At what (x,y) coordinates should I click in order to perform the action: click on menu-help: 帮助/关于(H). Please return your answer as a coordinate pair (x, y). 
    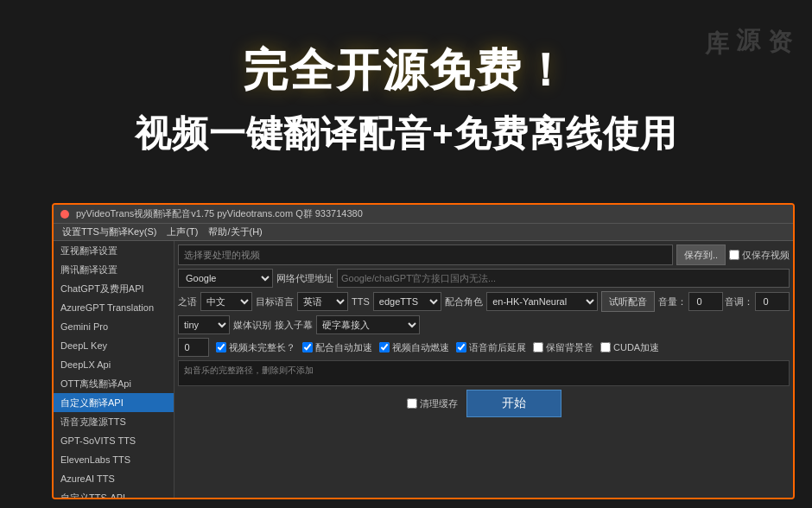
    Looking at the image, I should click on (235, 232).